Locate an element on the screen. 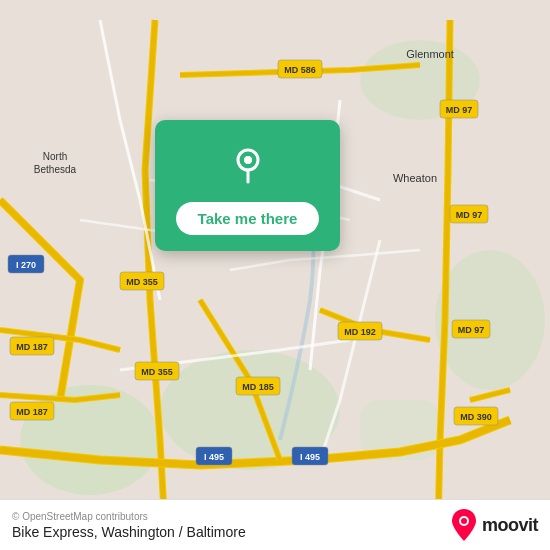 This screenshot has height=550, width=550. svg-text: MD 390 is located at coordinates (476, 417).